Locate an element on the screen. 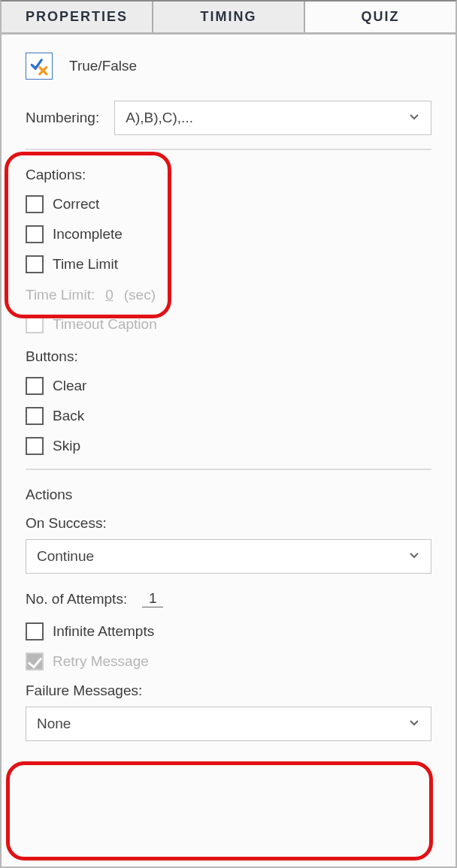 The width and height of the screenshot is (457, 868). numbering-select: A),B),C),... is located at coordinates (273, 118).